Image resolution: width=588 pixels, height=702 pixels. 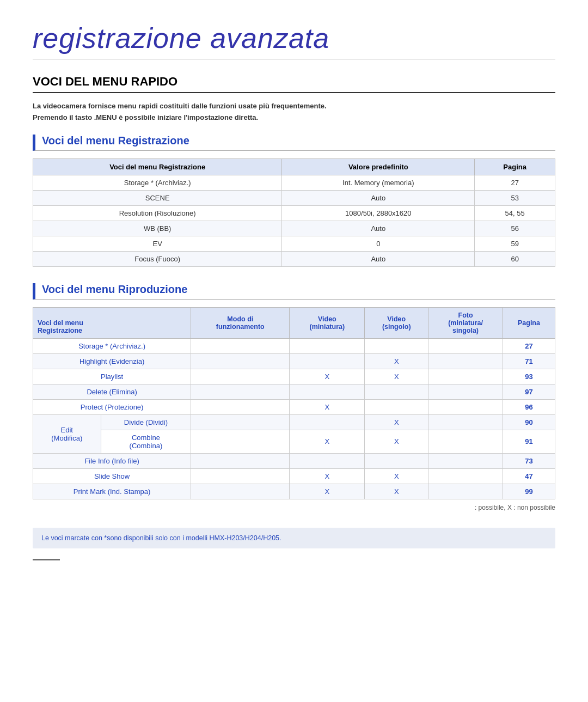 I want to click on table-row: Resolution (Risoluzione)1080/50i, 2880x1…, so click(x=294, y=213).